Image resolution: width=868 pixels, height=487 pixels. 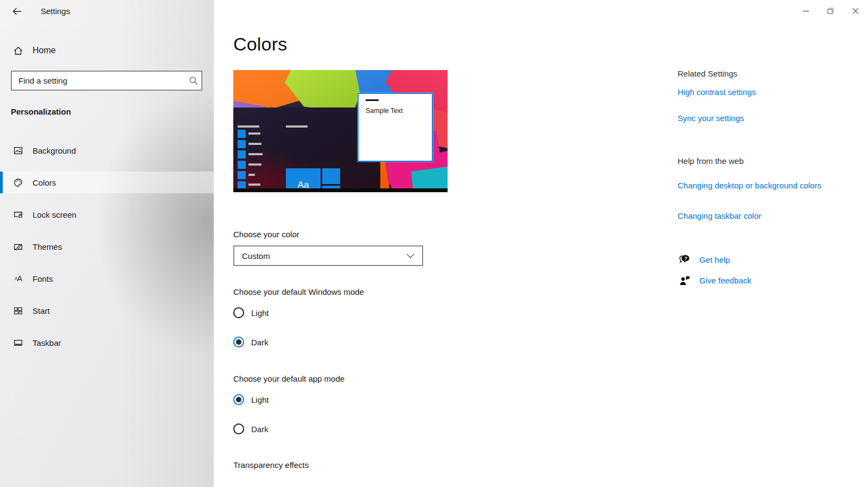 What do you see at coordinates (17, 11) in the screenshot?
I see `back-arrow-icon` at bounding box center [17, 11].